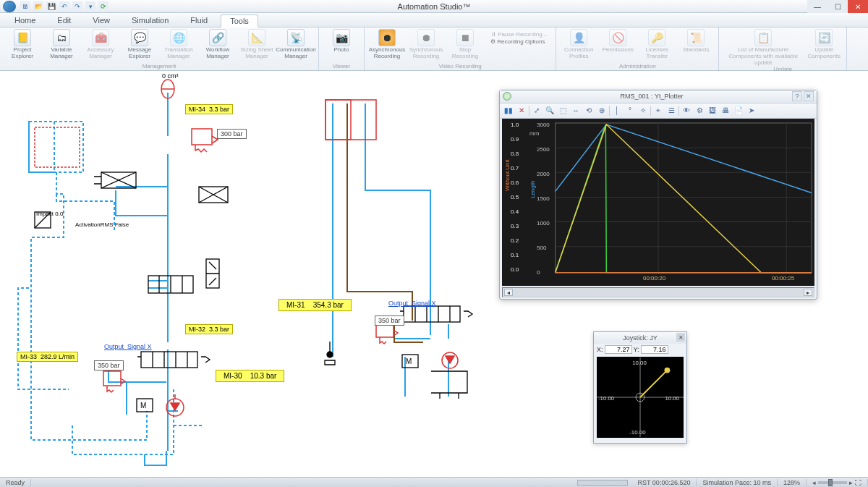 This screenshot has width=868, height=487. What do you see at coordinates (199, 20) in the screenshot?
I see `menu-tab-fluid: Fluid` at bounding box center [199, 20].